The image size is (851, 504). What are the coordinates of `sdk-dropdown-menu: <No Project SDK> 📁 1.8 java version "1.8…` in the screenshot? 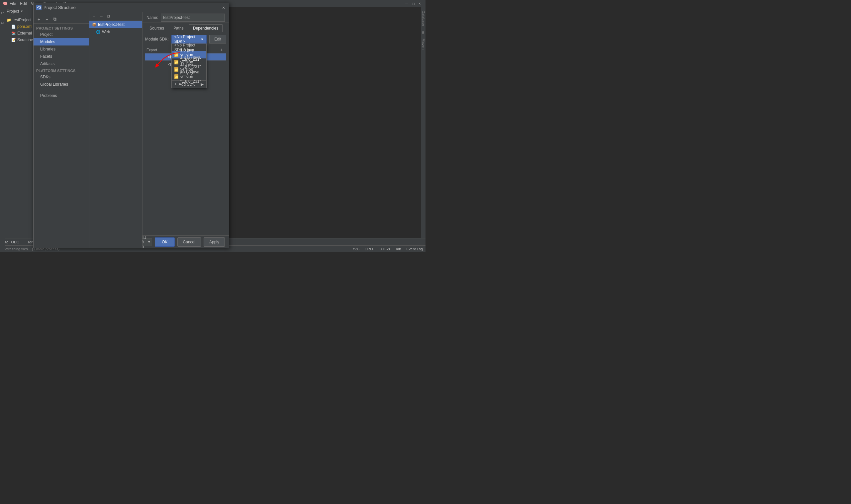 It's located at (189, 66).